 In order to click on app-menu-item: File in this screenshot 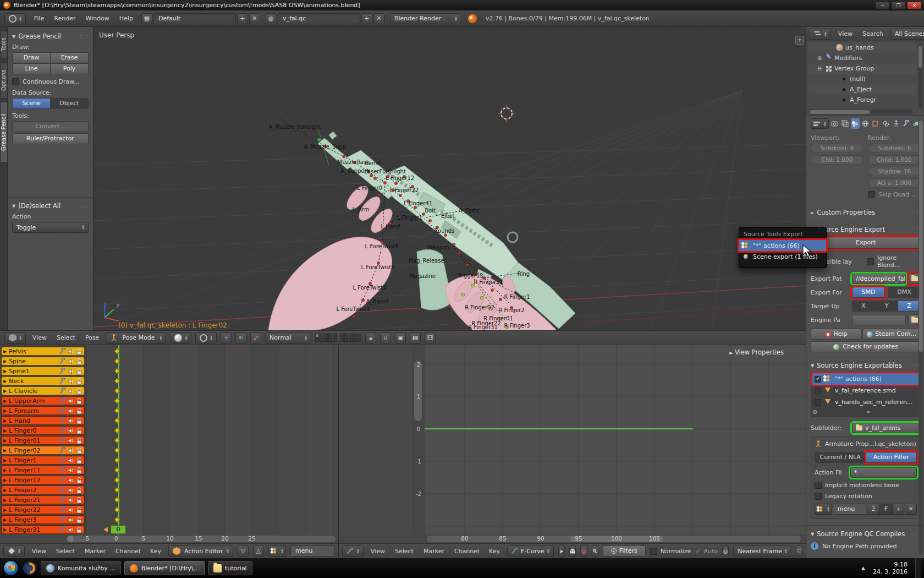, I will do `click(39, 19)`.